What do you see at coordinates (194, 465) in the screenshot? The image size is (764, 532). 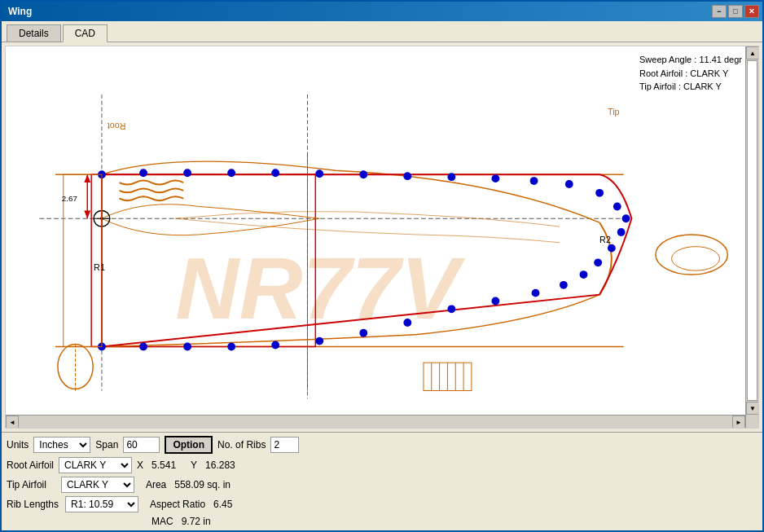 I see `y-label: Y` at bounding box center [194, 465].